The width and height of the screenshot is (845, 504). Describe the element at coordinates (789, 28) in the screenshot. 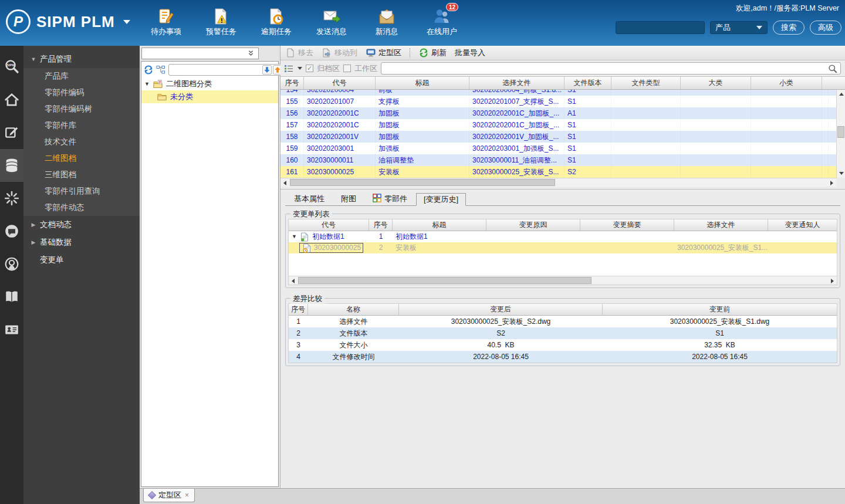

I see `search-button: 搜索` at that location.